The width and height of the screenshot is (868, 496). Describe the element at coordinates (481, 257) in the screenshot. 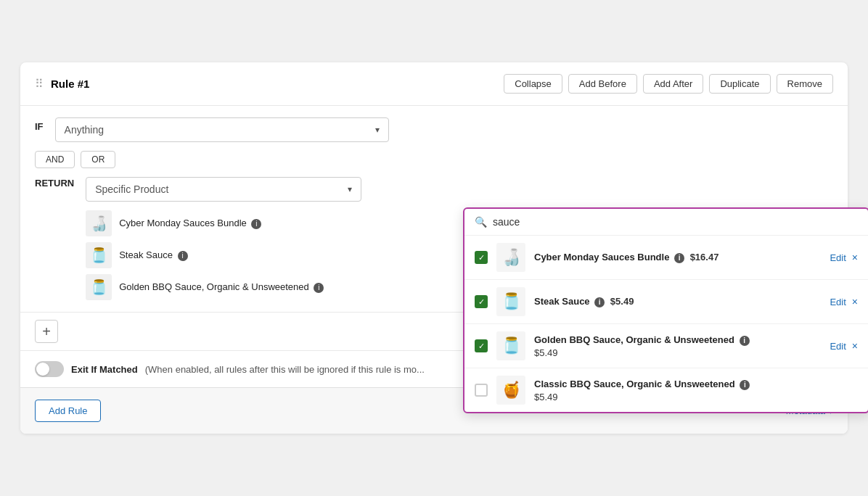

I see `checkbox-0: ✓` at that location.